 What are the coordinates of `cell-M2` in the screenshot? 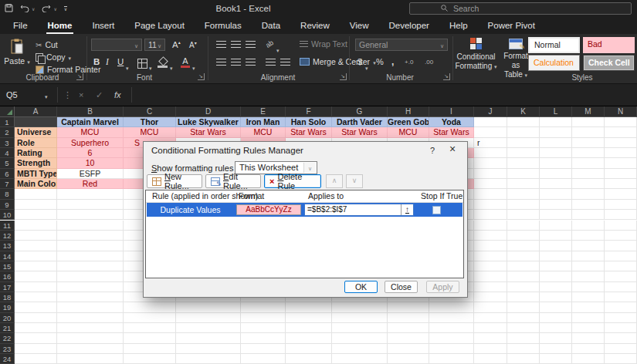 It's located at (588, 133).